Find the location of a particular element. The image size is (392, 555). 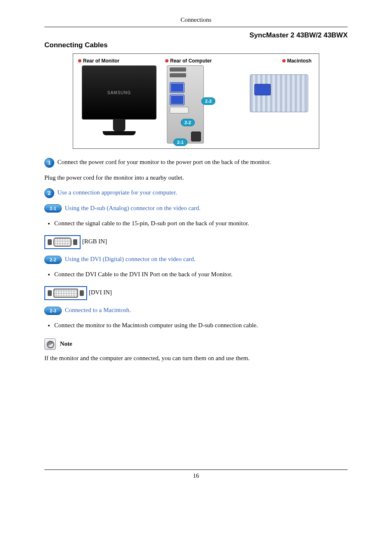

rgb-port-icon is located at coordinates (62, 242).